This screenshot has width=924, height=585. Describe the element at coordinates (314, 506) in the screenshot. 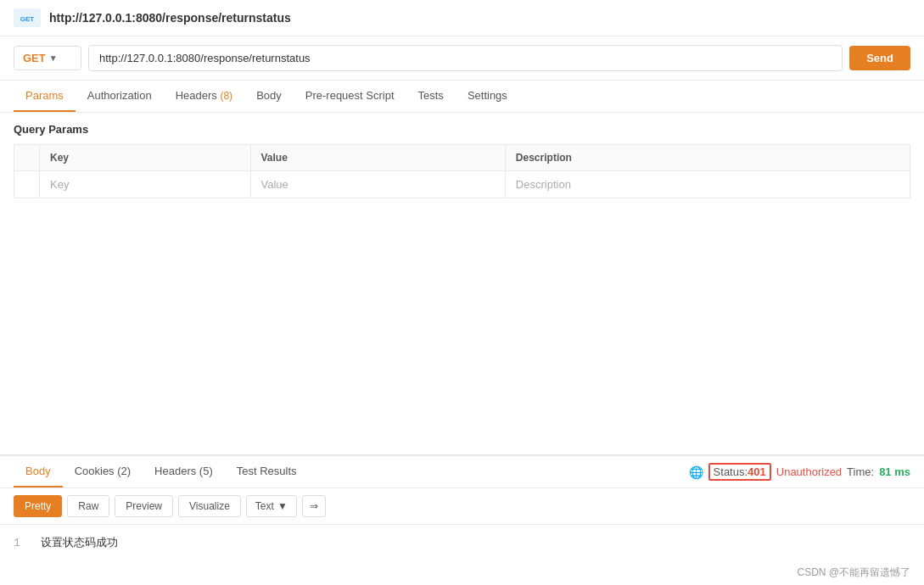

I see `word-wrap-button: ⇒` at that location.